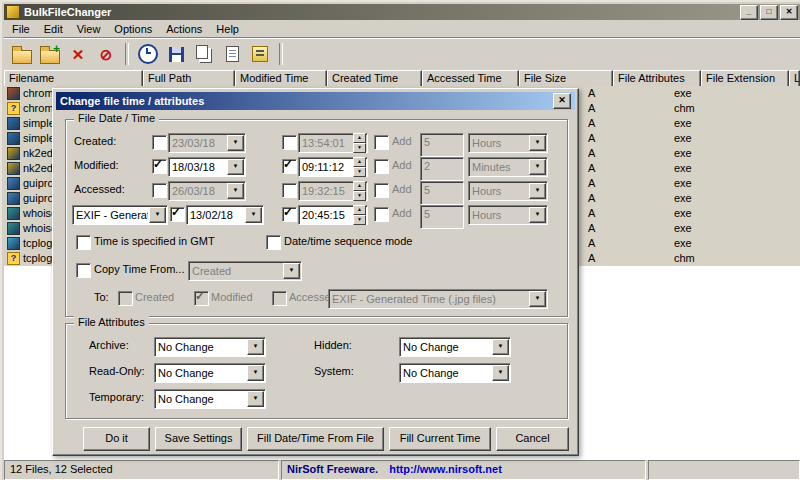 The height and width of the screenshot is (480, 800). What do you see at coordinates (225, 215) in the screenshot?
I see `exif-generated-date-select: 13/02/18▼` at bounding box center [225, 215].